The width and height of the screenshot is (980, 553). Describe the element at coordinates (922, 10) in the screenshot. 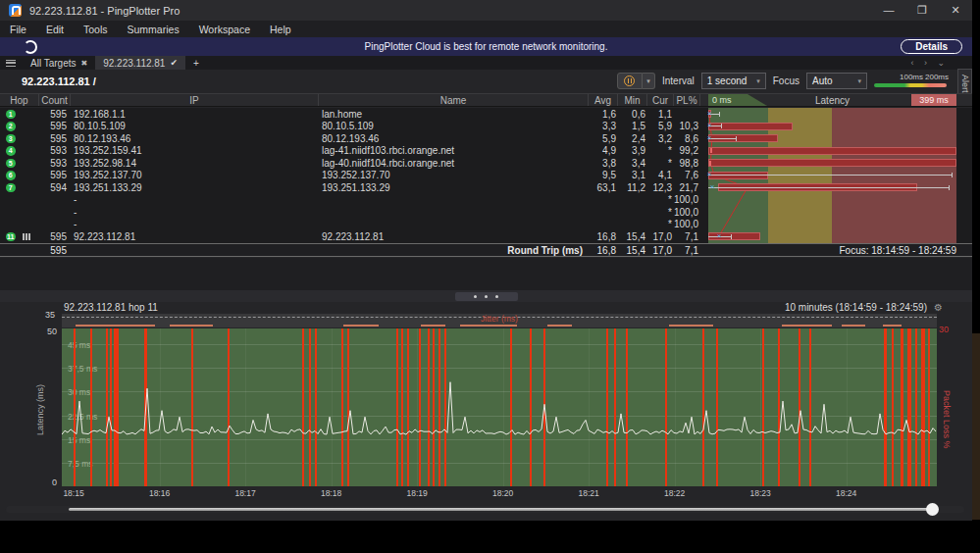

I see `maximize-button: ❐` at that location.